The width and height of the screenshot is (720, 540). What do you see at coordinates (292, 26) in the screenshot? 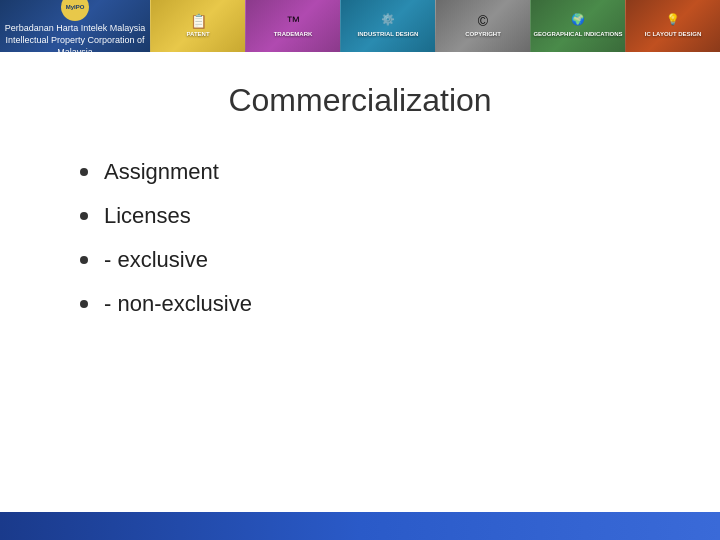
I see `category-trademark: ™ TRADEMARK` at bounding box center [292, 26].